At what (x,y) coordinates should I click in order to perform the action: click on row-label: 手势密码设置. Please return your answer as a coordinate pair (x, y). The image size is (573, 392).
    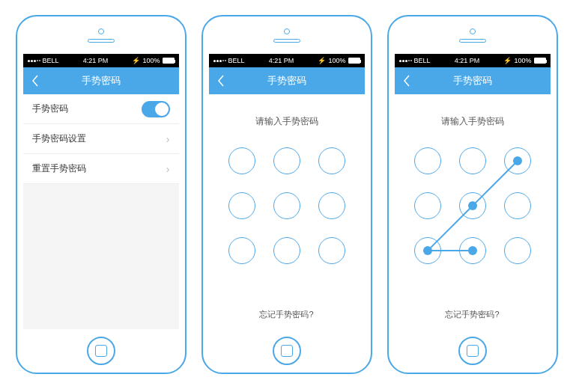
    Looking at the image, I should click on (59, 139).